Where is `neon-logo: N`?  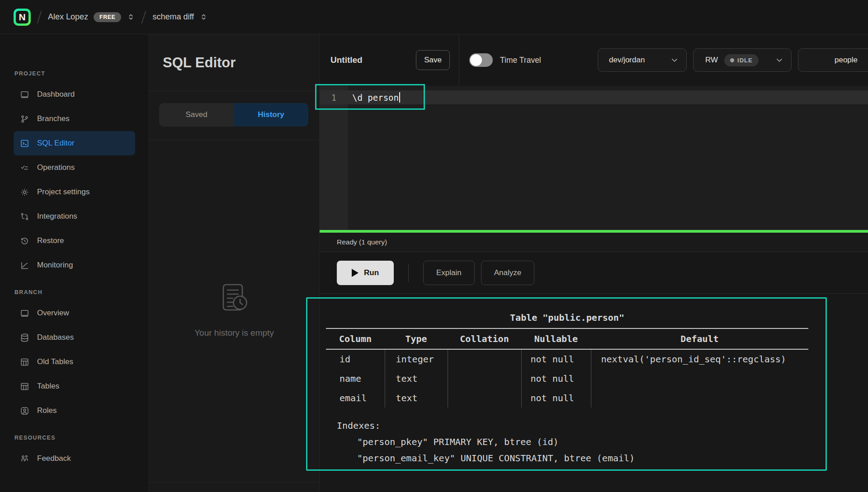
neon-logo: N is located at coordinates (22, 17).